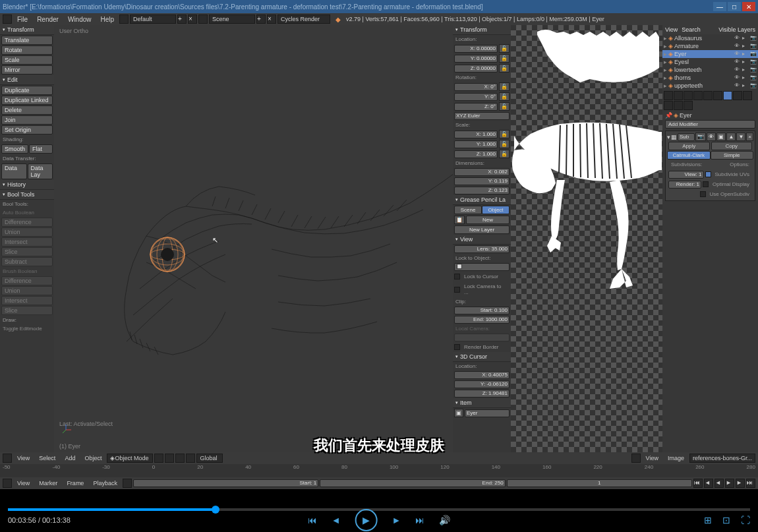  What do you see at coordinates (738, 96) in the screenshot?
I see `data-tab` at bounding box center [738, 96].